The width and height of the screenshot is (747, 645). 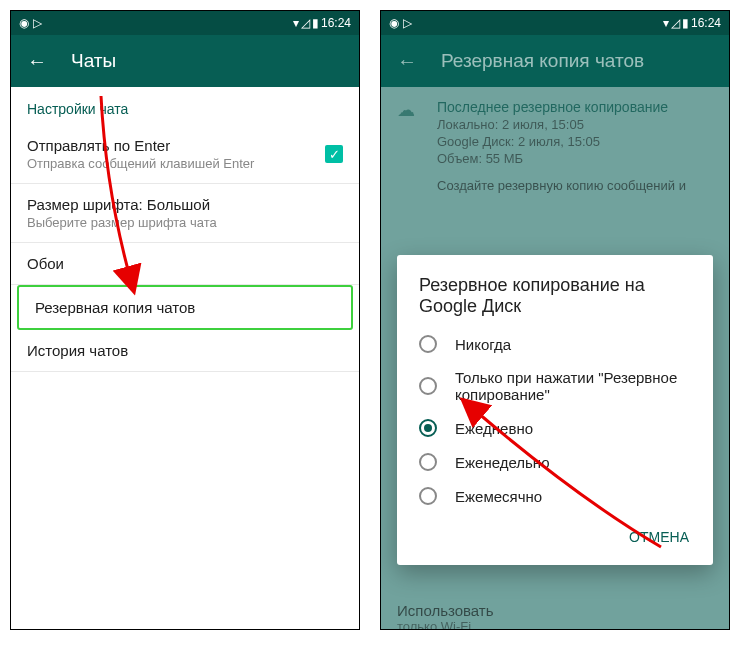 What do you see at coordinates (555, 344) in the screenshot?
I see `radio-option-never: Никогда` at bounding box center [555, 344].